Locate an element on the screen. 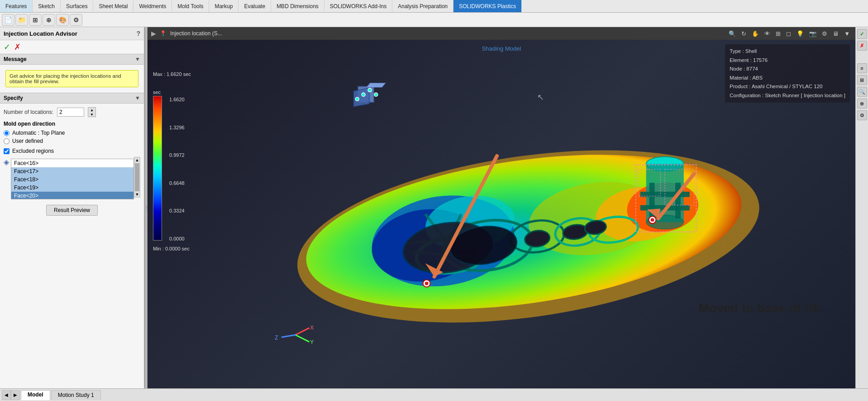 The height and width of the screenshot is (401, 868). grid-icon: ⊞ is located at coordinates (35, 20).